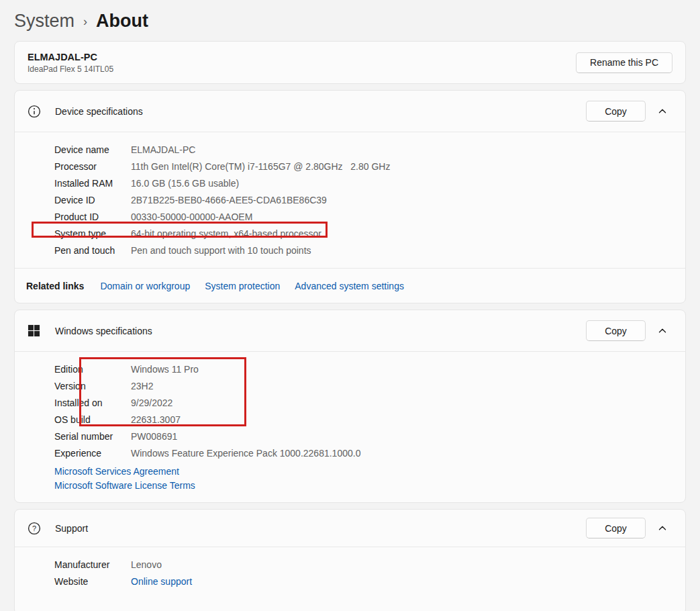 This screenshot has width=700, height=611. I want to click on device-specifications-title: Device specifications, so click(99, 111).